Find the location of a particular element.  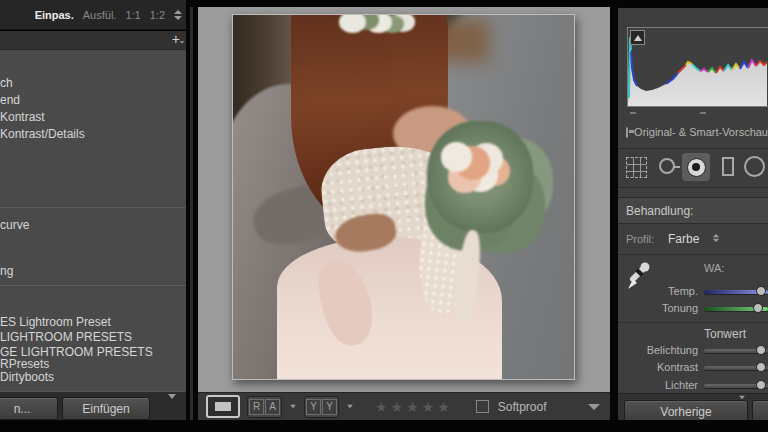

loupe-view-button is located at coordinates (223, 406).